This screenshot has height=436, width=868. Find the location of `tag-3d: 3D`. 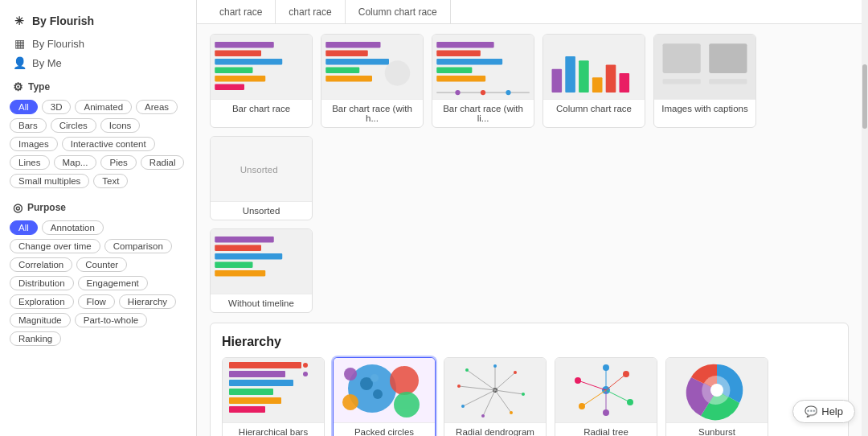

tag-3d: 3D is located at coordinates (56, 107).